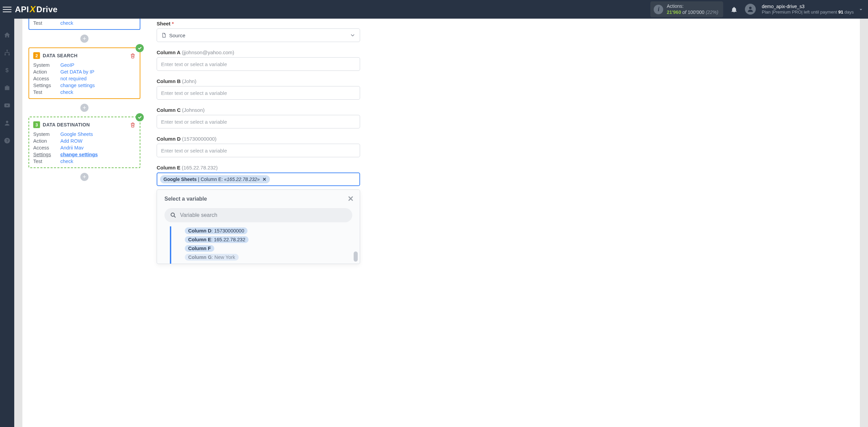 This screenshot has width=868, height=427. I want to click on help-icon: ?, so click(7, 141).